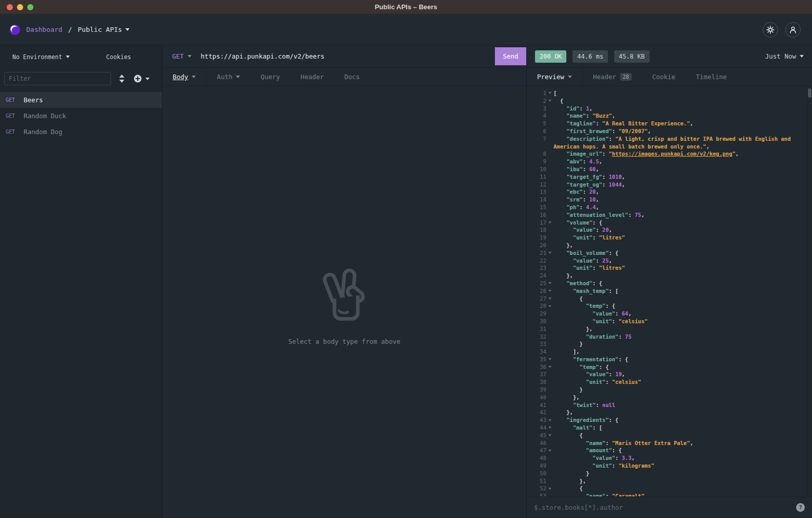  Describe the element at coordinates (177, 57) in the screenshot. I see `method-dropdown: GET` at that location.